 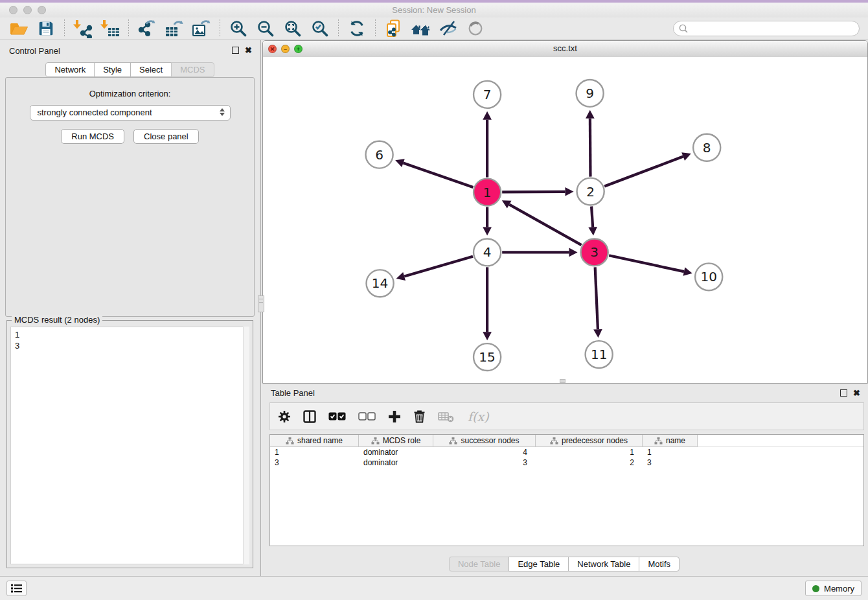 I want to click on hide-graphics-details-button, so click(x=448, y=29).